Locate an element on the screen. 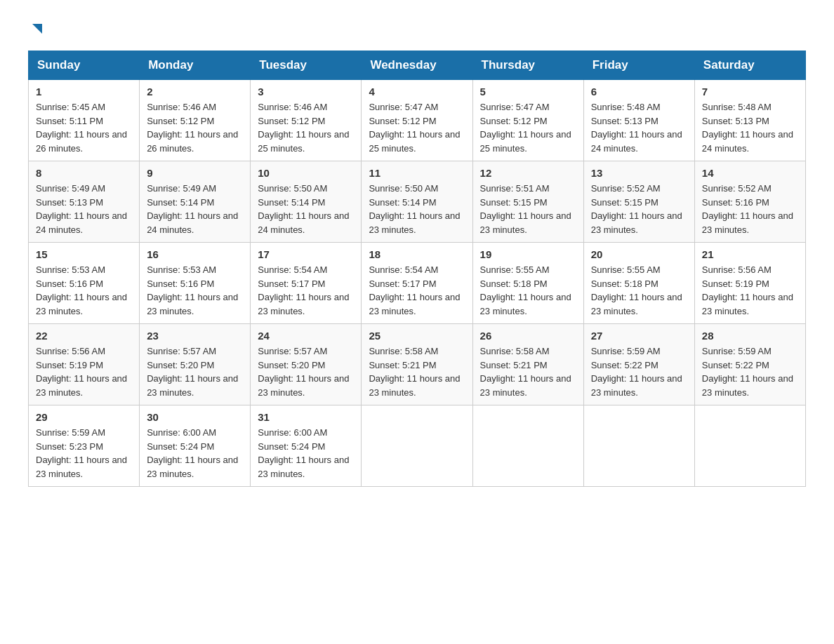 This screenshot has width=834, height=644. day-info: Sunrise: 5:52 AM Sunset: 5:16 PM Dayligh… is located at coordinates (750, 209).